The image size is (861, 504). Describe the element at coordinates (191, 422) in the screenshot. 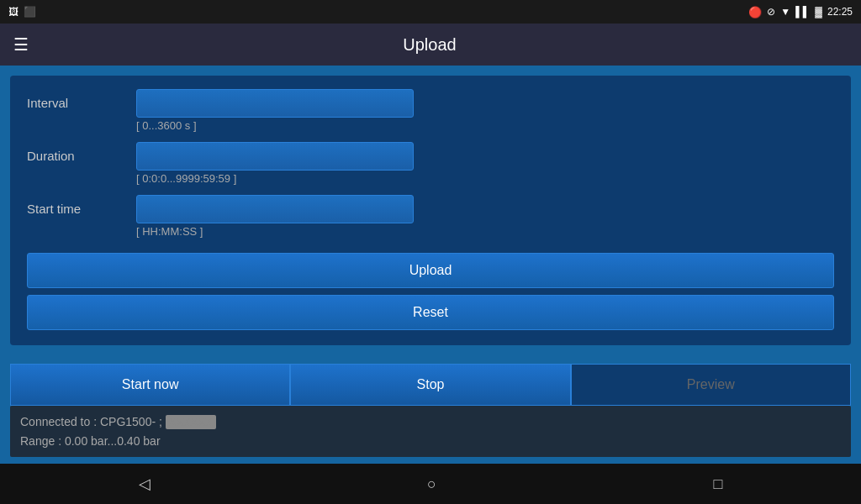

I see `device-id: XXXXXX` at that location.